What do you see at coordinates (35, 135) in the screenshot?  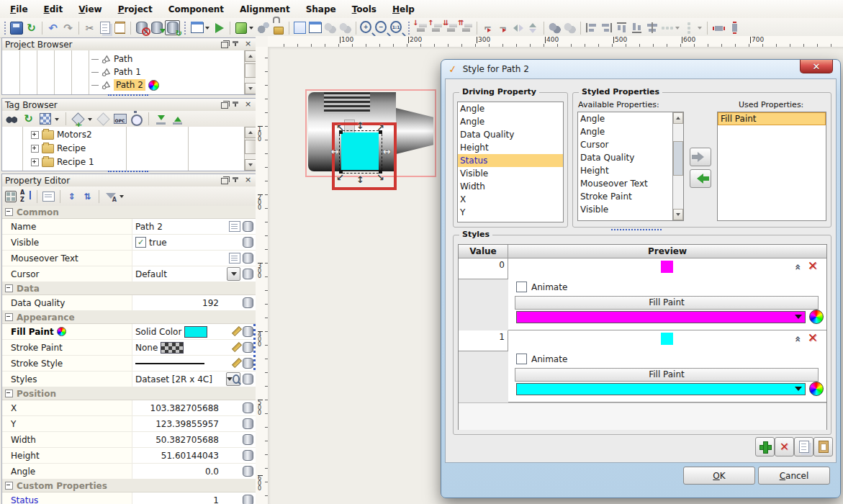 I see `expand-icon` at bounding box center [35, 135].